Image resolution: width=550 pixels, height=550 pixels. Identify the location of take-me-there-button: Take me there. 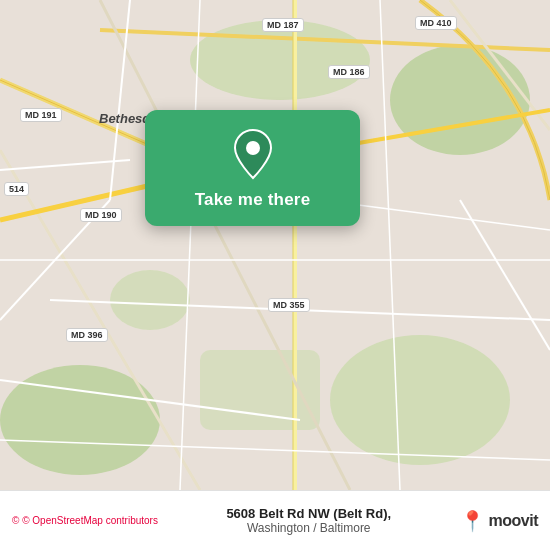
(253, 200).